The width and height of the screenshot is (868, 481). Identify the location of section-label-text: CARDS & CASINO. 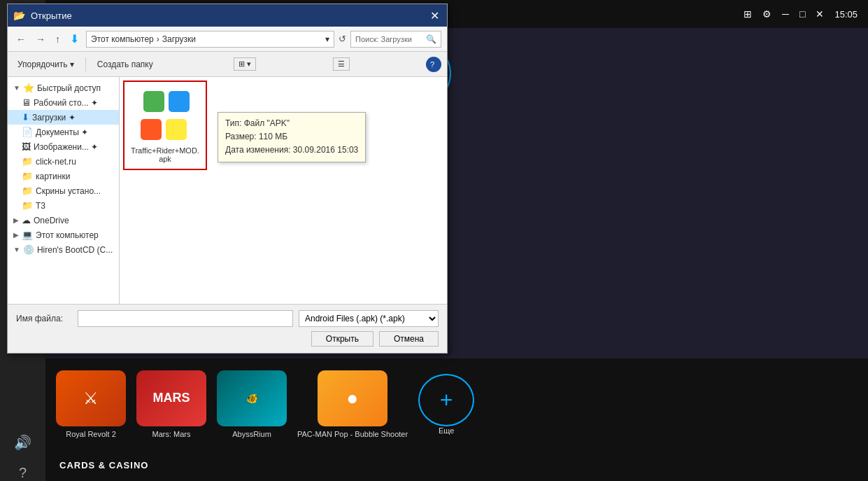
(104, 465).